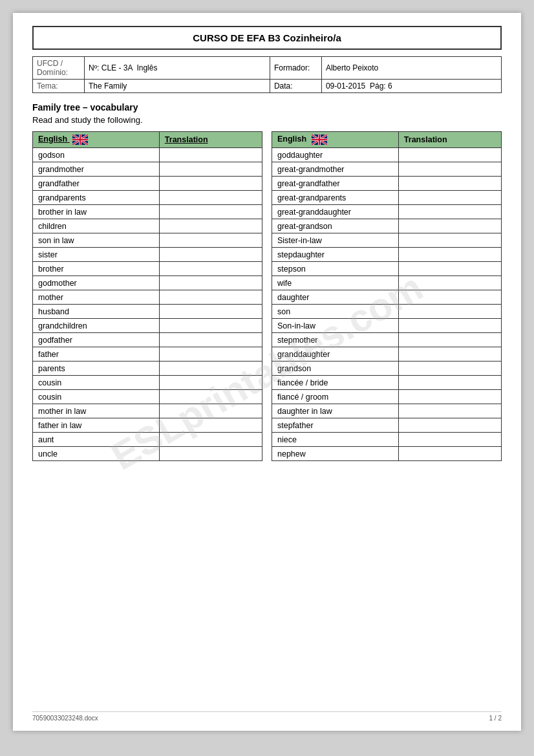 This screenshot has width=534, height=756. I want to click on table-row: godmother, so click(147, 283).